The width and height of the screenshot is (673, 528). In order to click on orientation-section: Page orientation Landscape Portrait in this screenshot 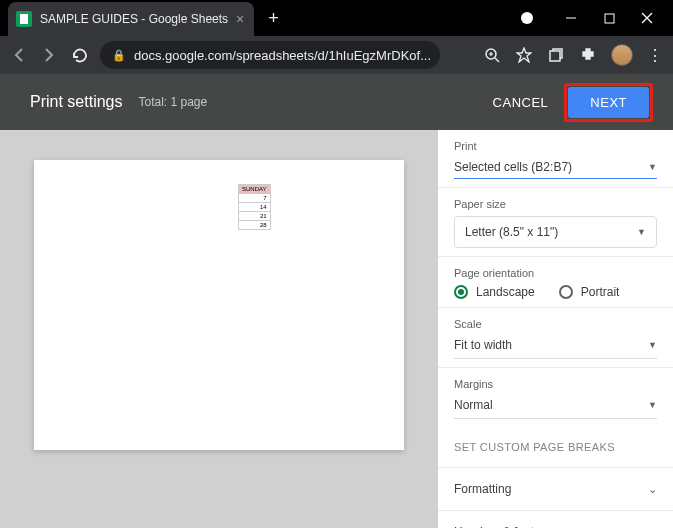, I will do `click(556, 282)`.